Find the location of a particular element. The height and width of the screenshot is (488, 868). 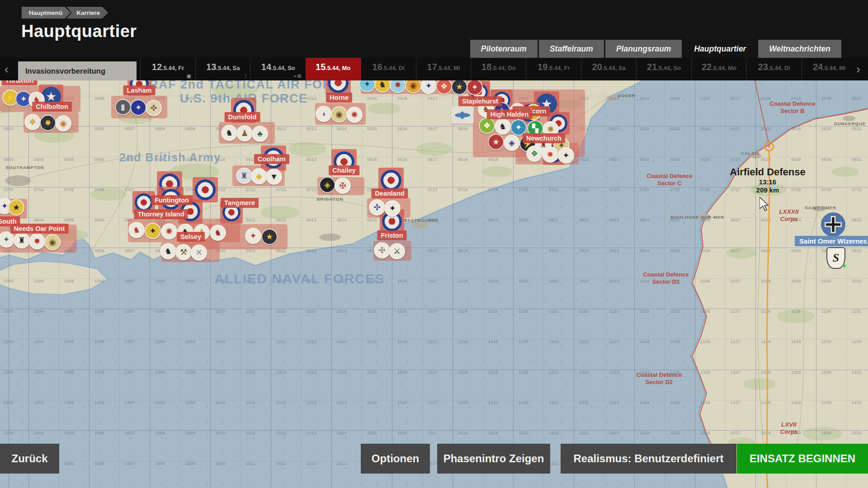

timeline-date-16: 16.5.44, Di is located at coordinates (388, 69).